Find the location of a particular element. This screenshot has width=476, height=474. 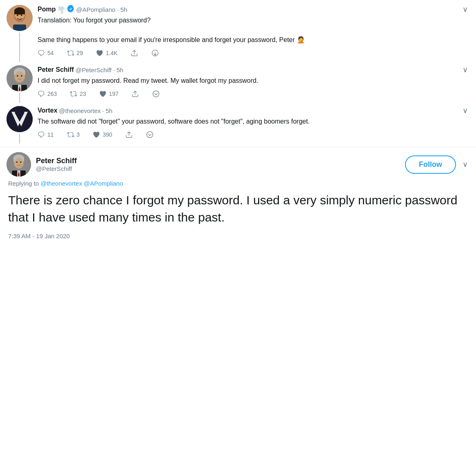

display-name-pomp: Pomp is located at coordinates (47, 9).